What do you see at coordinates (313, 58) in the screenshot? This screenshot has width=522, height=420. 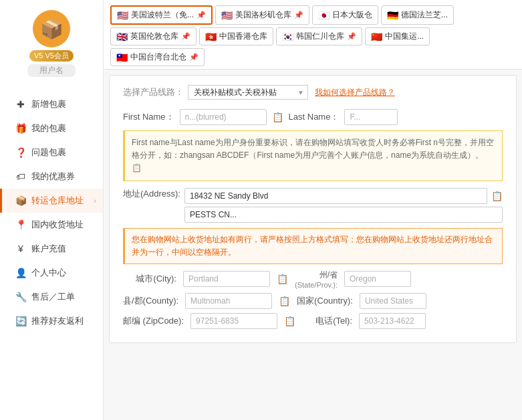 I see `tabs-row-3: 🇹🇼 中国台湾台北仓 📌` at bounding box center [313, 58].